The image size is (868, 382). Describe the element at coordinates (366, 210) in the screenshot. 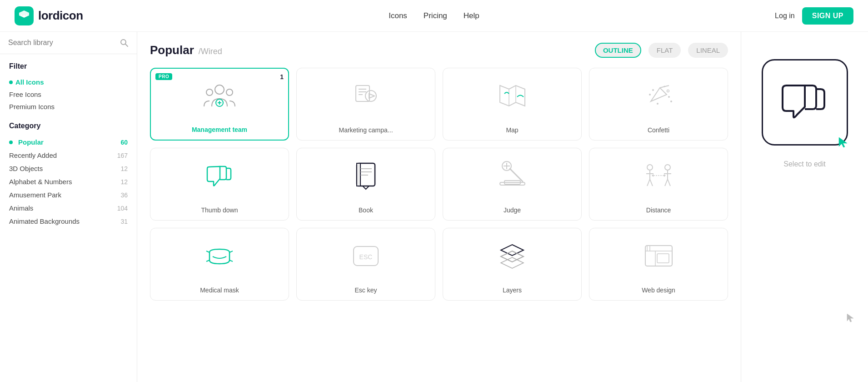

I see `icon-label: Book` at that location.